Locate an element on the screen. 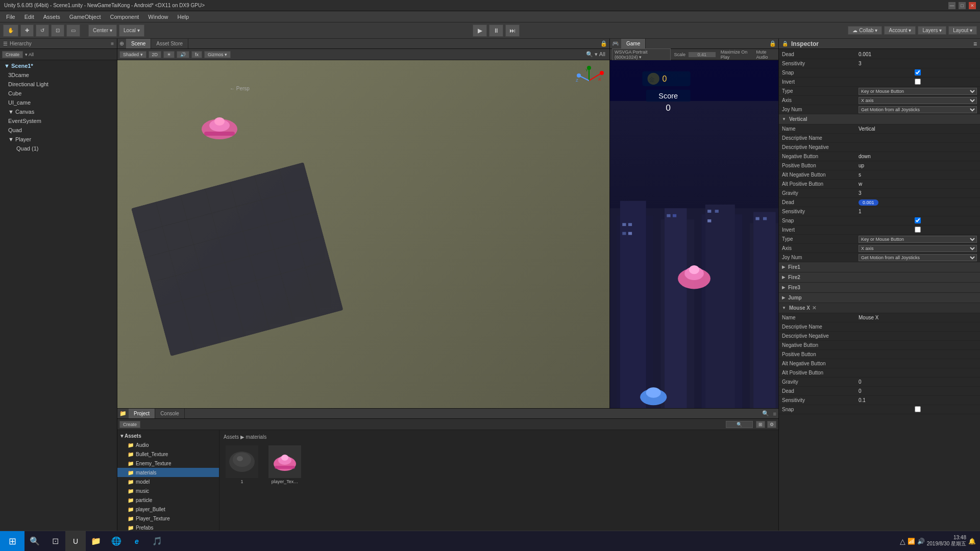 This screenshot has width=980, height=551. asset-material-player: player_Tex… is located at coordinates (285, 465).